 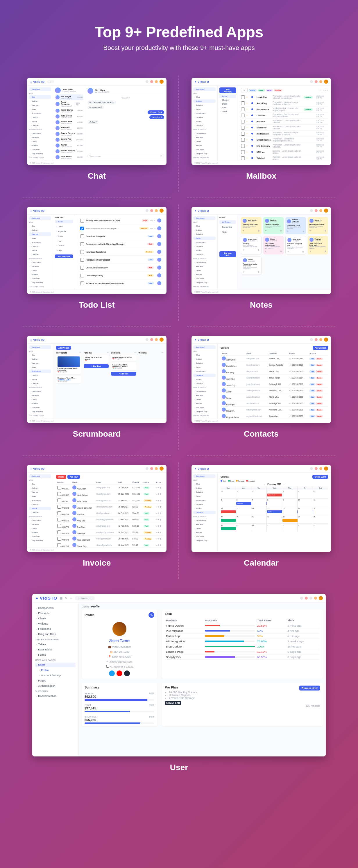 I want to click on invoice-row: #087916 Nia Hillyer niahillyer@gmail.com…, so click(x=110, y=532).